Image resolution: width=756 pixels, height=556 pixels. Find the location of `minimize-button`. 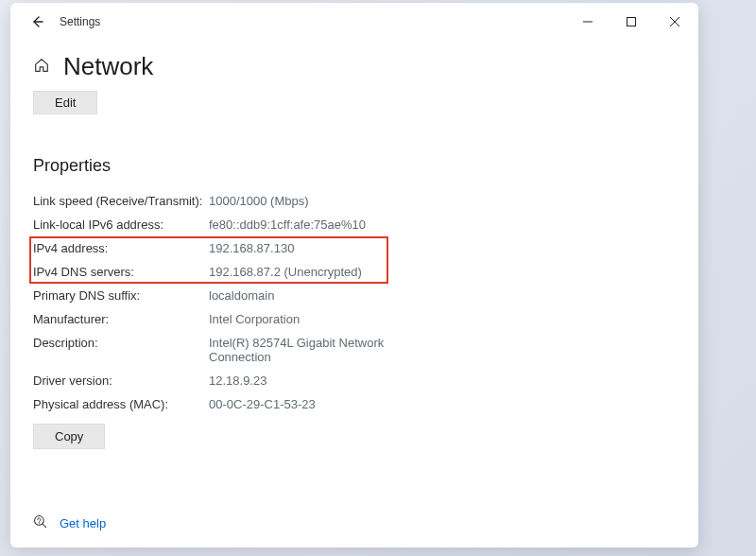

minimize-button is located at coordinates (588, 22).